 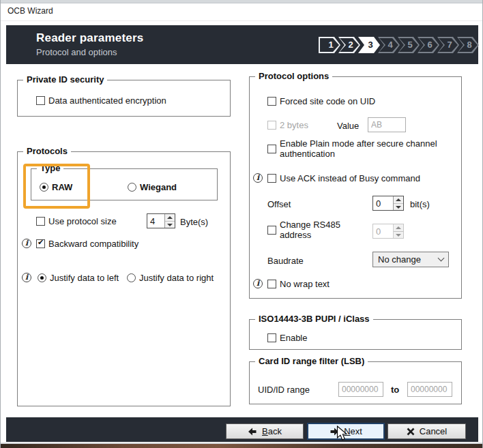 I want to click on step-number: 8, so click(x=468, y=45).